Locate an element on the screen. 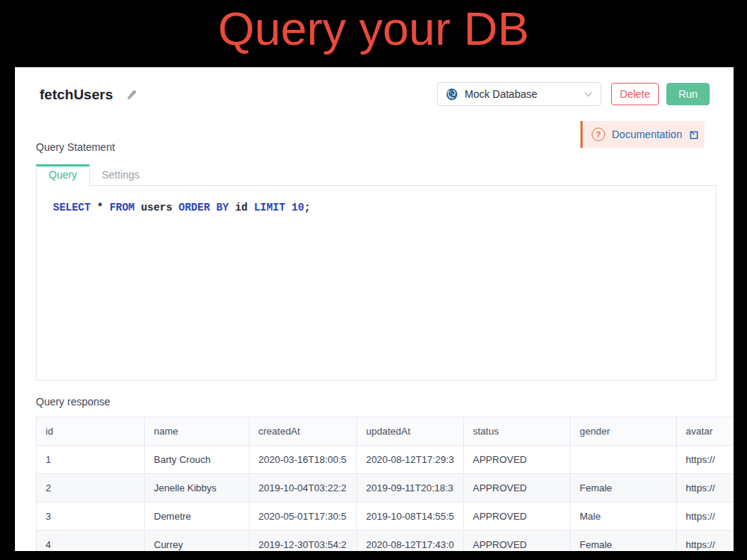 Image resolution: width=747 pixels, height=560 pixels. table-cell: 2020-03-16T18:00:5 is located at coordinates (303, 460).